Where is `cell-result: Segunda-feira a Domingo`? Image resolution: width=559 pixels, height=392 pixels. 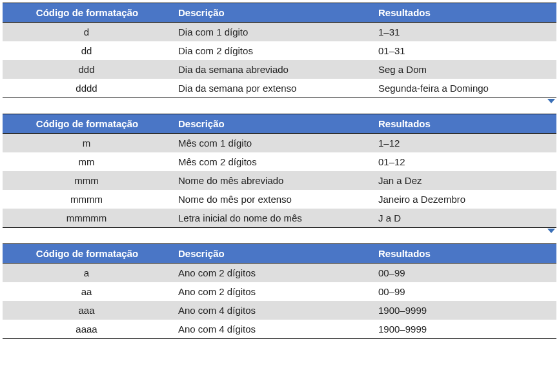
cell-result: Segunda-feira a Domingo is located at coordinates (463, 88).